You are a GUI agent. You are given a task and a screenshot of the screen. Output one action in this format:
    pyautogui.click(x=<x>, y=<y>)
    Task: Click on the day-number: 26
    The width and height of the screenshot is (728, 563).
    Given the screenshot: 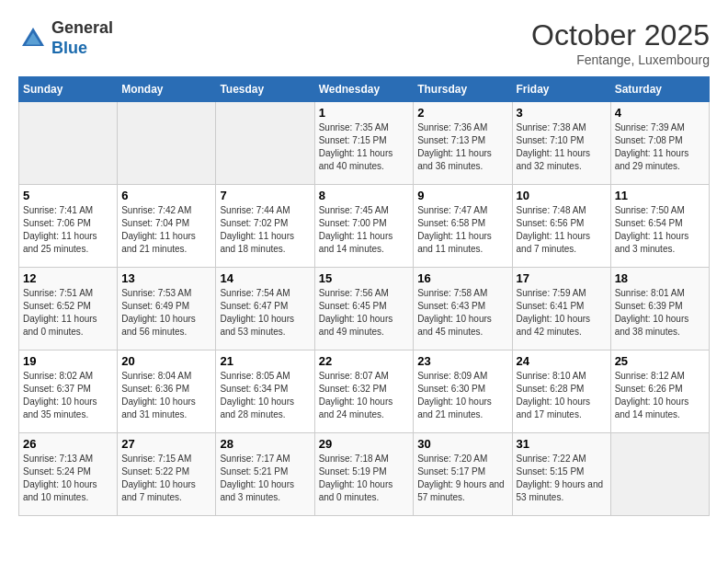 What is the action you would take?
    pyautogui.click(x=68, y=443)
    